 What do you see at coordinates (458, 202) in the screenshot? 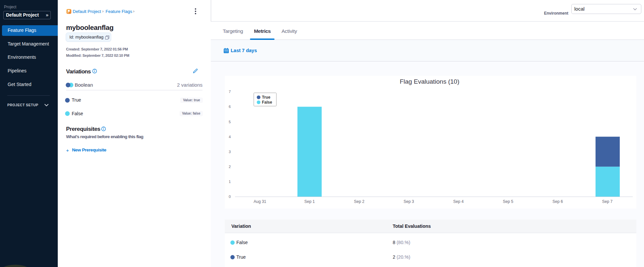
I see `svg-text: Sep 4` at bounding box center [458, 202].